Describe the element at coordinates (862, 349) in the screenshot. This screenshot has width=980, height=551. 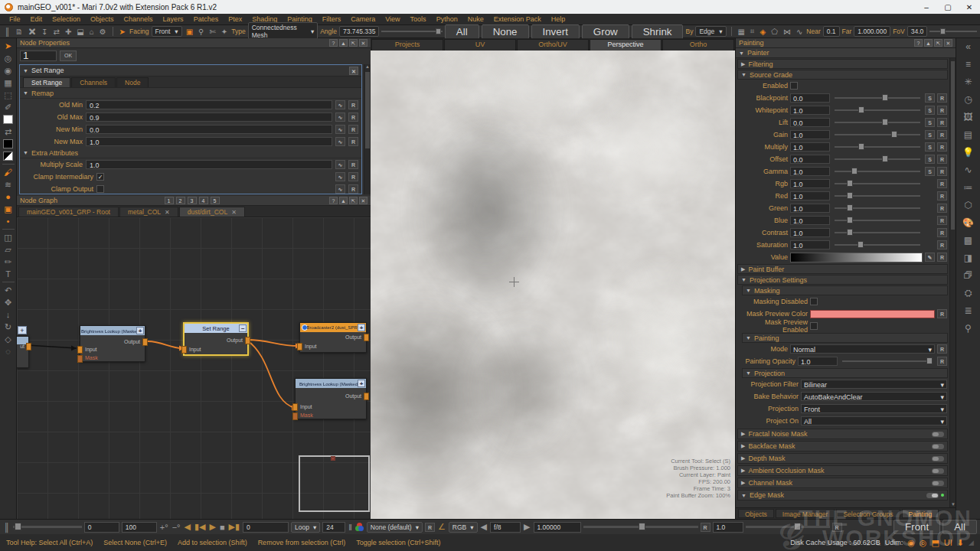
I see `mode-dropdown: Normal▾` at that location.